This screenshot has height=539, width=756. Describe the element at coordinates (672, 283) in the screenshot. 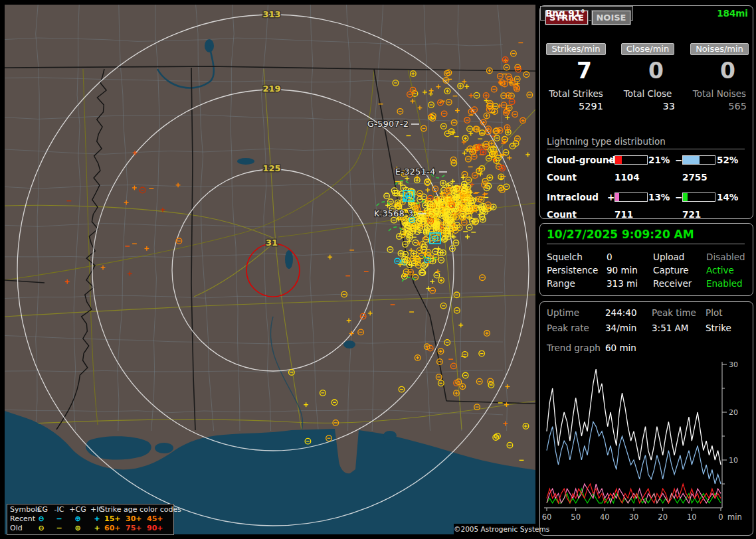

I see `receiver-label: Receiver` at that location.